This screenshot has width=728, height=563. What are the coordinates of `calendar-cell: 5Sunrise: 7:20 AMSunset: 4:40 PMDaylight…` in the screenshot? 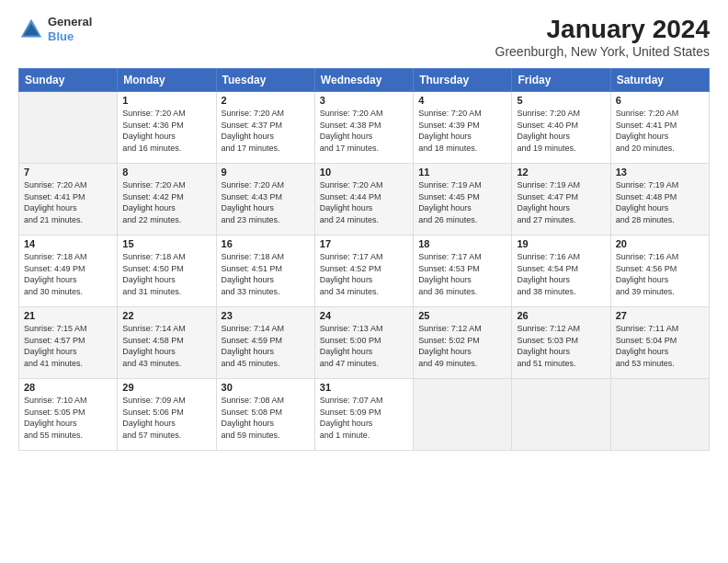 It's located at (561, 128).